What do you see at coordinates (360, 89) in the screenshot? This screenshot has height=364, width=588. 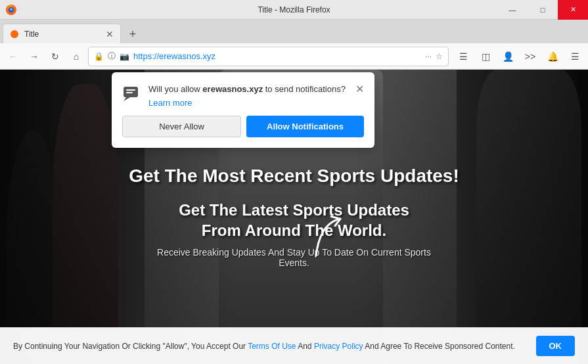 I see `popup-close-button: ✕` at bounding box center [360, 89].